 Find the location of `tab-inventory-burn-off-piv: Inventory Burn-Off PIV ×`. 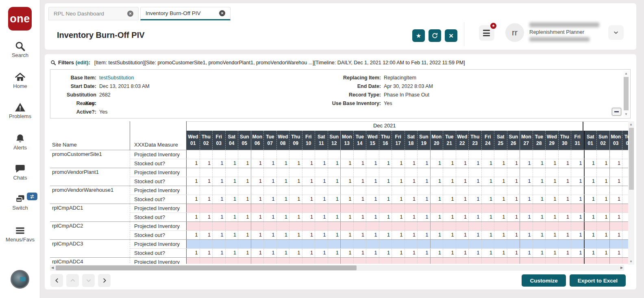

tab-inventory-burn-off-piv: Inventory Burn-Off PIV × is located at coordinates (185, 14).